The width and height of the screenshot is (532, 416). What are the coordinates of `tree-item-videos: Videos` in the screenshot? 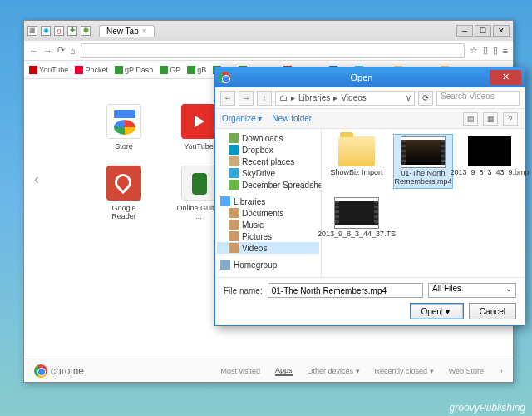 It's located at (268, 248).